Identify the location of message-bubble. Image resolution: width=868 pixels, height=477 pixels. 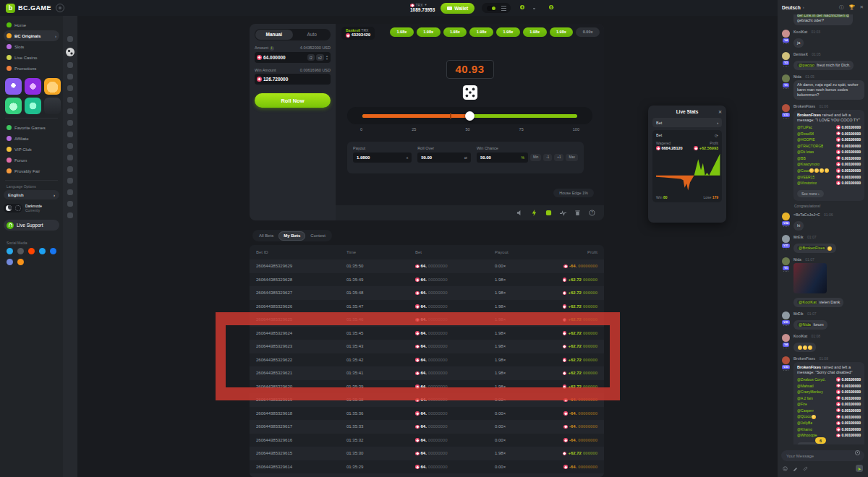
(804, 347).